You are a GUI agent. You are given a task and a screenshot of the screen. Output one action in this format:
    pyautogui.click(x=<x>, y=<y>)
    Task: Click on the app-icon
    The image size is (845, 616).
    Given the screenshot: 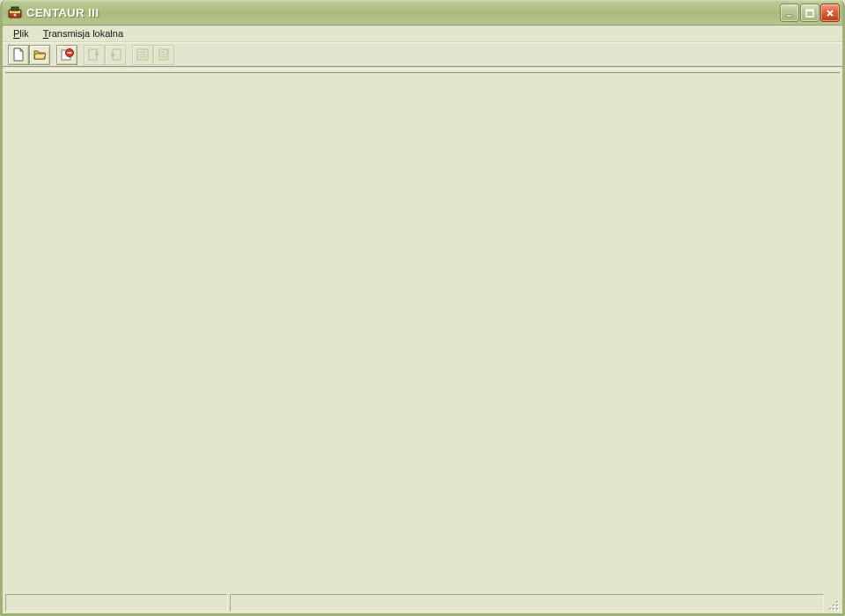 What is the action you would take?
    pyautogui.click(x=15, y=12)
    